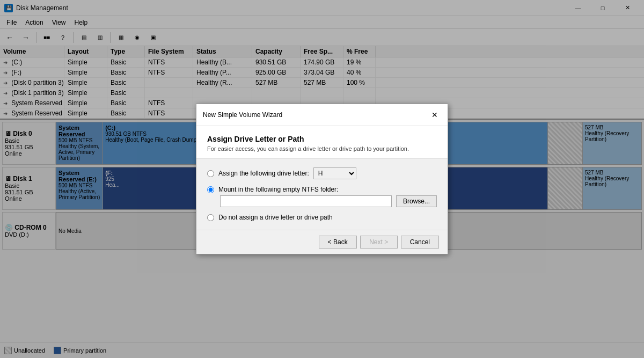 The image size is (644, 358). Describe the element at coordinates (322, 139) in the screenshot. I see `modal-header-title: Assign Drive Letter or Path` at that location.